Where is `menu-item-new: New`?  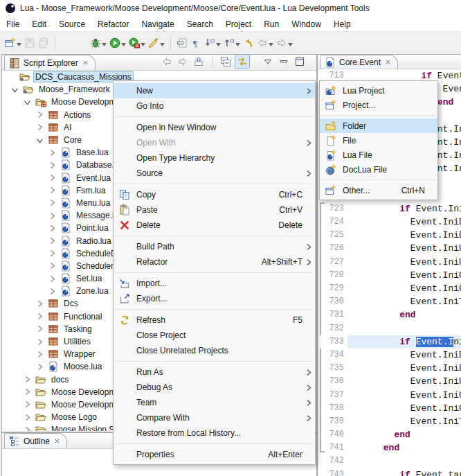
menu-item-new: New is located at coordinates (215, 91).